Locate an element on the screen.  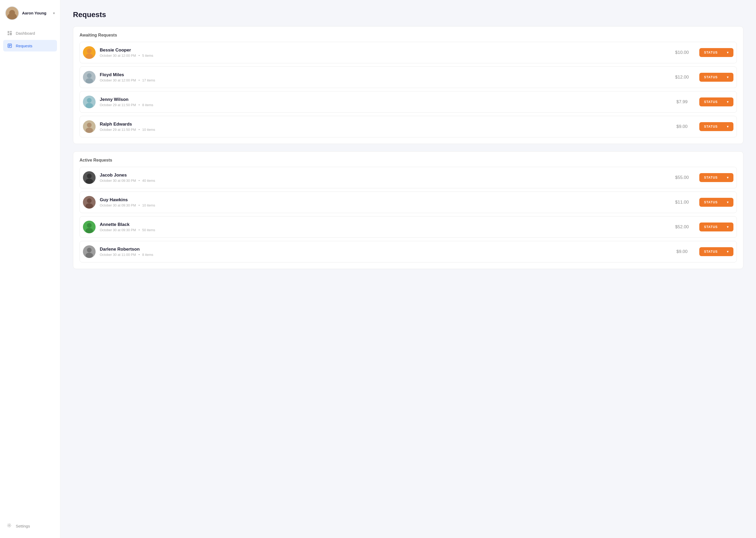
request-amount-ralph-edwards: $9.00 is located at coordinates (682, 127).